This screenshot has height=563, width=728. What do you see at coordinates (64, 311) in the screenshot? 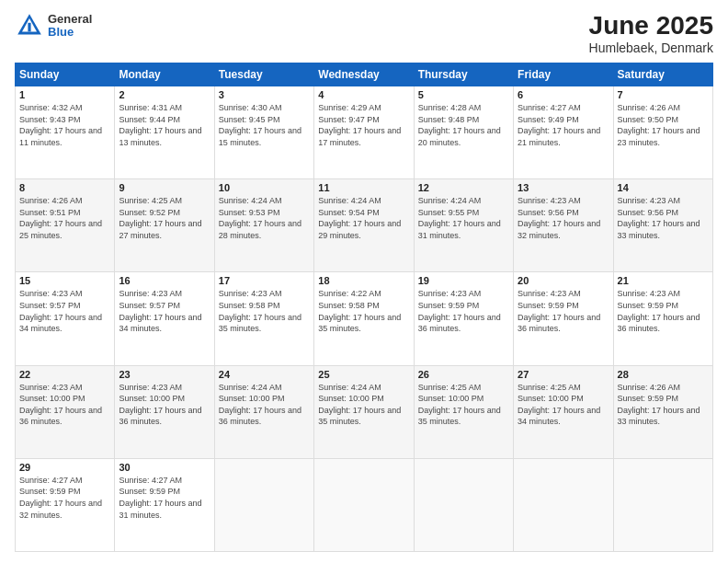
I see `day-info: Sunrise: 4:23 AM Sunset: 9:57 PM Dayligh…` at bounding box center [64, 311].